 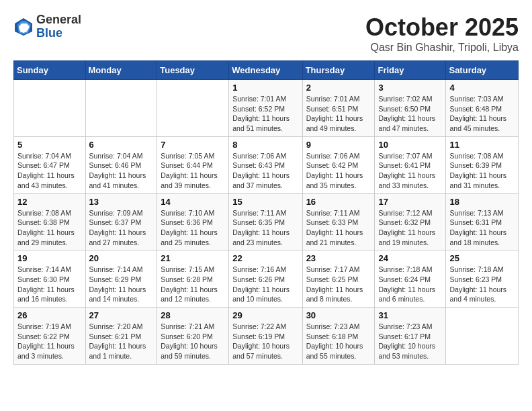 I want to click on day-number: 3, so click(x=410, y=87).